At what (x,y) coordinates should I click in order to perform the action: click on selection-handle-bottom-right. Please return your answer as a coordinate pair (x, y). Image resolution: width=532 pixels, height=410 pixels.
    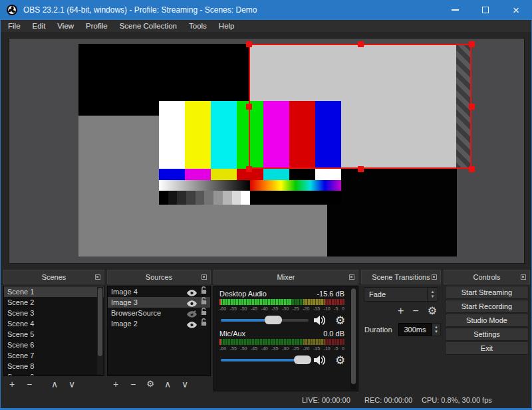
    Looking at the image, I should click on (472, 169).